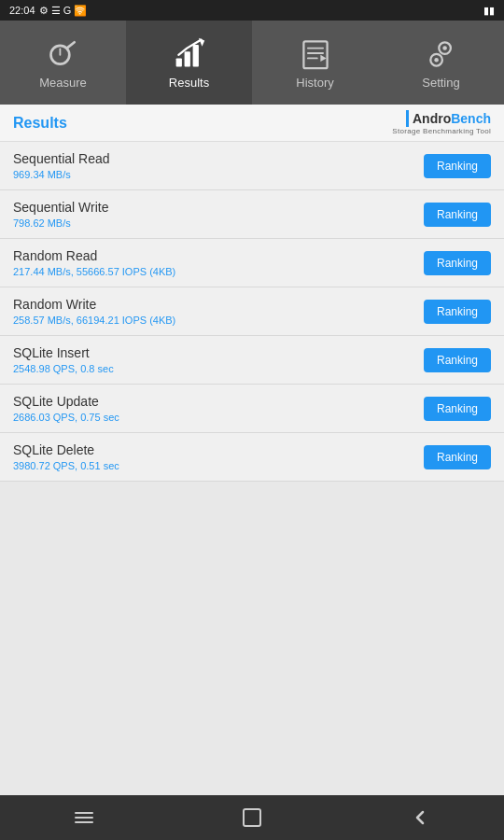 The width and height of the screenshot is (504, 840). Describe the element at coordinates (61, 223) in the screenshot. I see `result-value: 798.62 MB/s` at that location.